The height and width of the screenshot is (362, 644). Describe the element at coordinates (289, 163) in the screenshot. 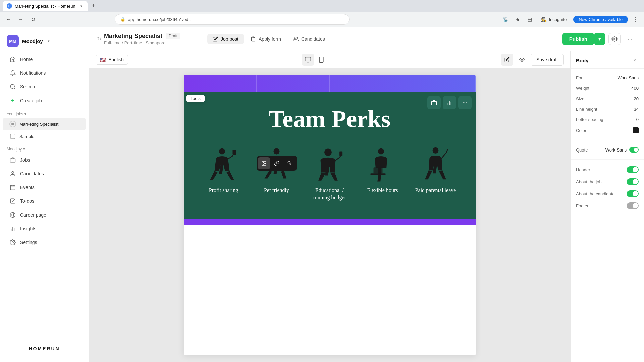

I see `toolbar-delete-btn` at that location.